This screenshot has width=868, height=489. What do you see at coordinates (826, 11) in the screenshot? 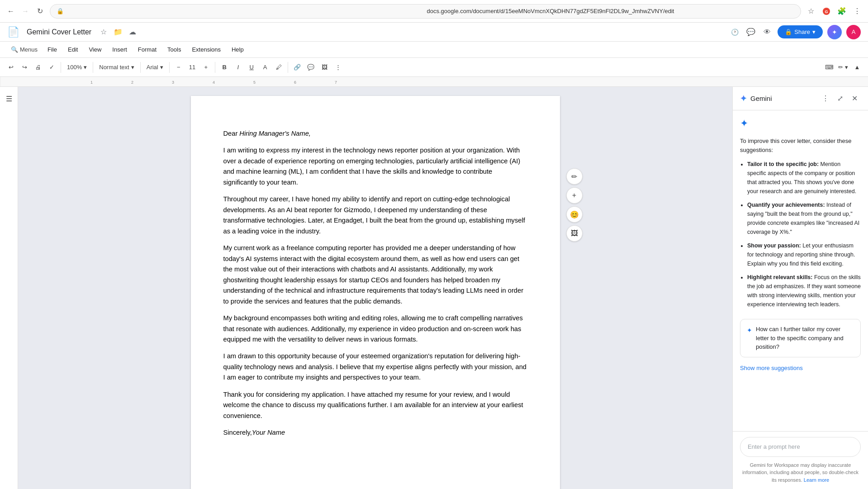
I see `extension-1-button: G` at bounding box center [826, 11].